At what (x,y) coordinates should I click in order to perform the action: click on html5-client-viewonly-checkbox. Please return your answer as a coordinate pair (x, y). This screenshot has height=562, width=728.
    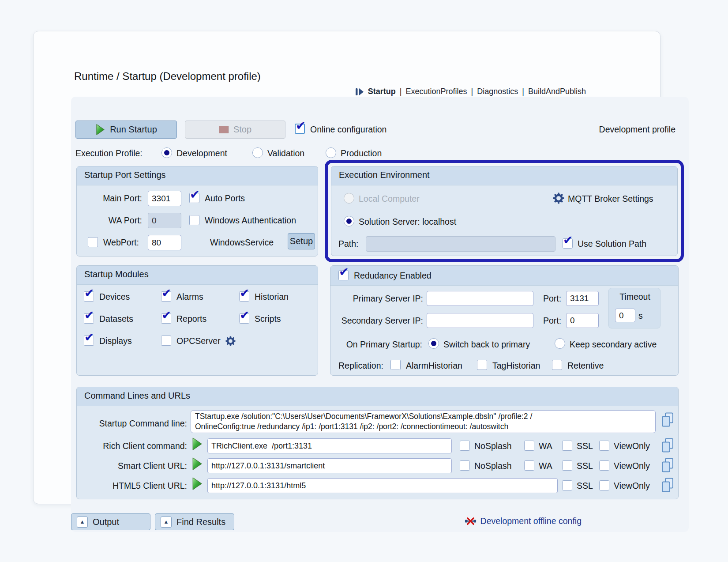
    Looking at the image, I should click on (604, 486).